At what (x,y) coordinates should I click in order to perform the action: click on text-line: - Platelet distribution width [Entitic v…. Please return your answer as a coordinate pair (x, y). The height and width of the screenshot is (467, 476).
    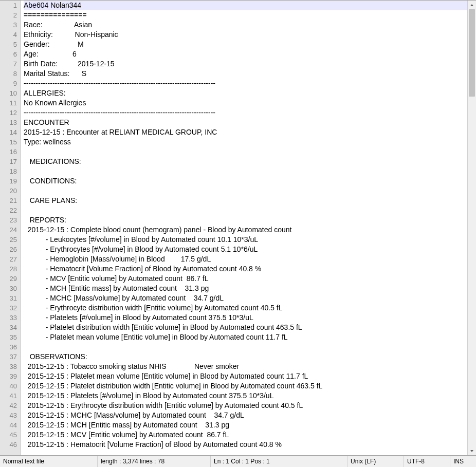
    Looking at the image, I should click on (250, 328).